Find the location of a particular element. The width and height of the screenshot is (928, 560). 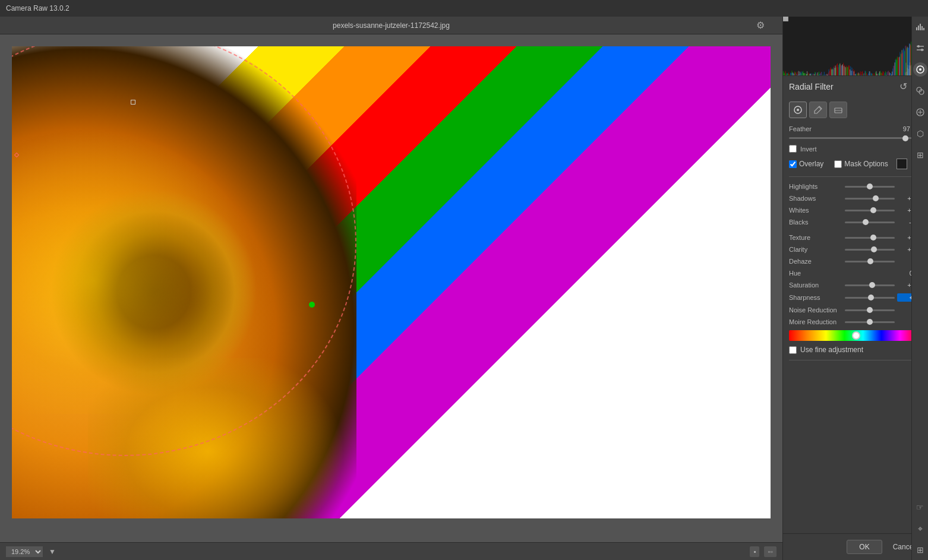

fine-adjustment-row: Use fine adjustment is located at coordinates (854, 350).